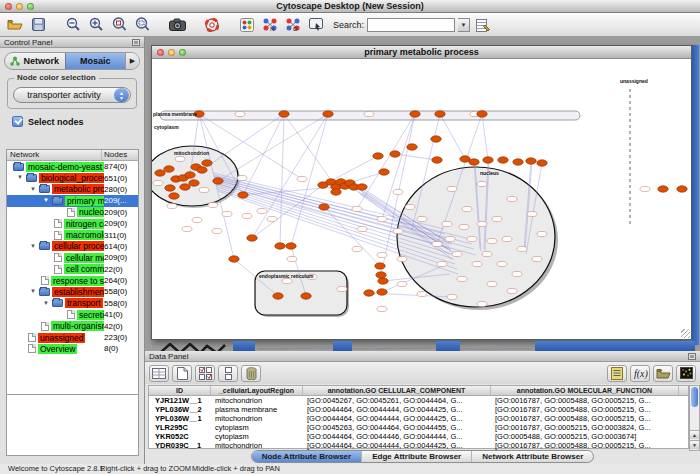 The width and height of the screenshot is (700, 474). What do you see at coordinates (15, 24) in the screenshot?
I see `open-file-button` at bounding box center [15, 24].